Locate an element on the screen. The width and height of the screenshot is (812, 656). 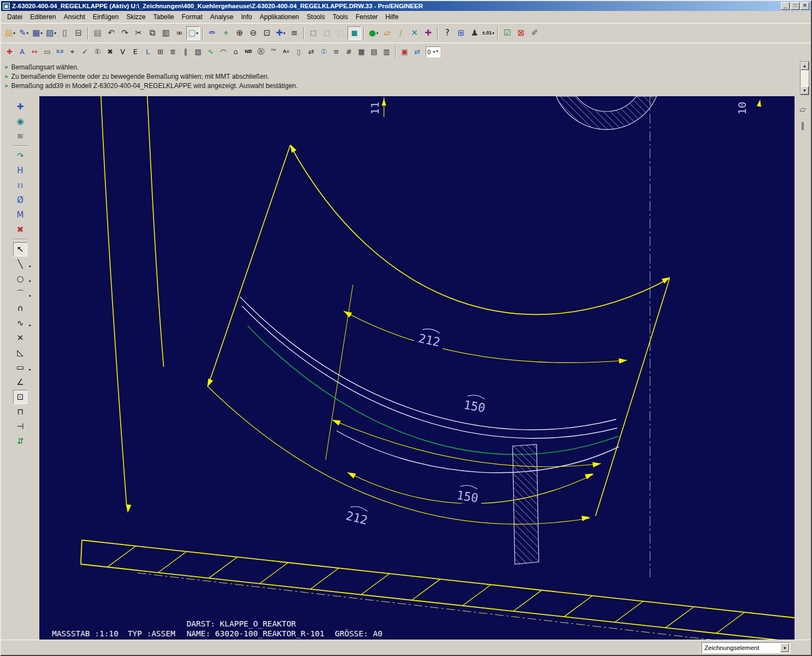
paste-icon: ▤ is located at coordinates (97, 33).